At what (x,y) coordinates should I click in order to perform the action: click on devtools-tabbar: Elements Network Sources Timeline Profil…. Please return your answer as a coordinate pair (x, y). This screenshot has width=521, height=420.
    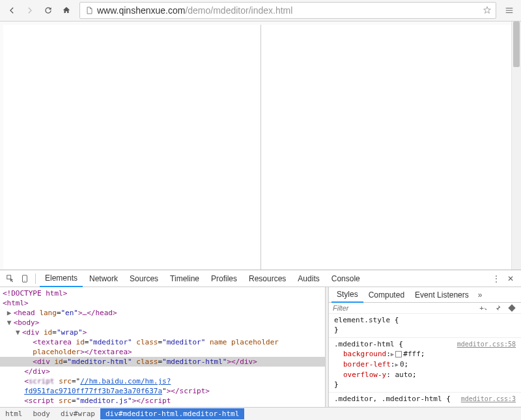
    Looking at the image, I should click on (260, 279).